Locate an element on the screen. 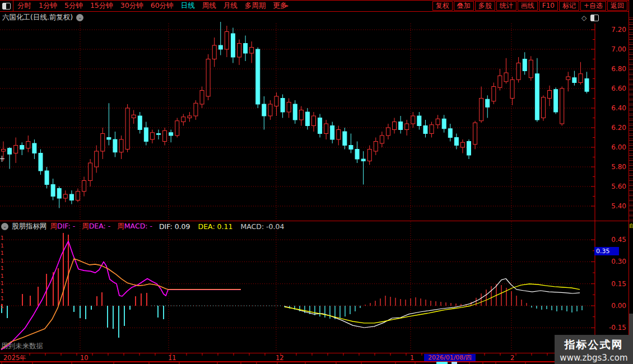 Image resolution: width=633 pixels, height=364 pixels. toolbar-button-6: F10 is located at coordinates (548, 6).